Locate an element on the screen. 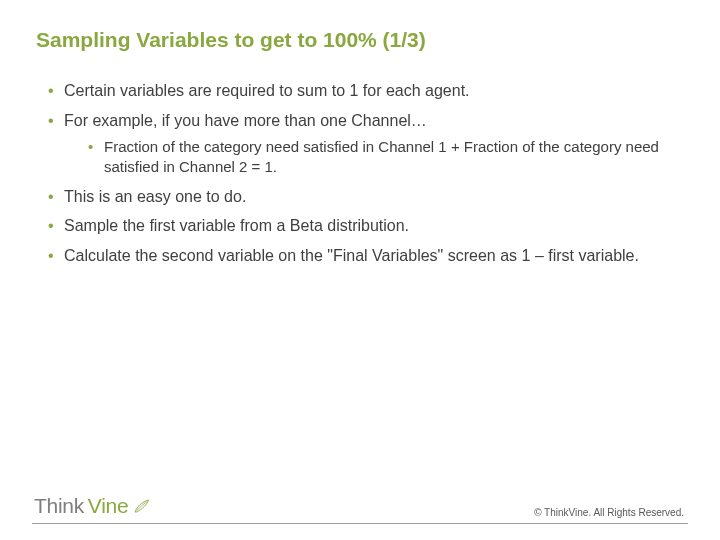 The image size is (720, 540). slide-title: Sampling Variables to get to 100% (1/3) is located at coordinates (360, 40).